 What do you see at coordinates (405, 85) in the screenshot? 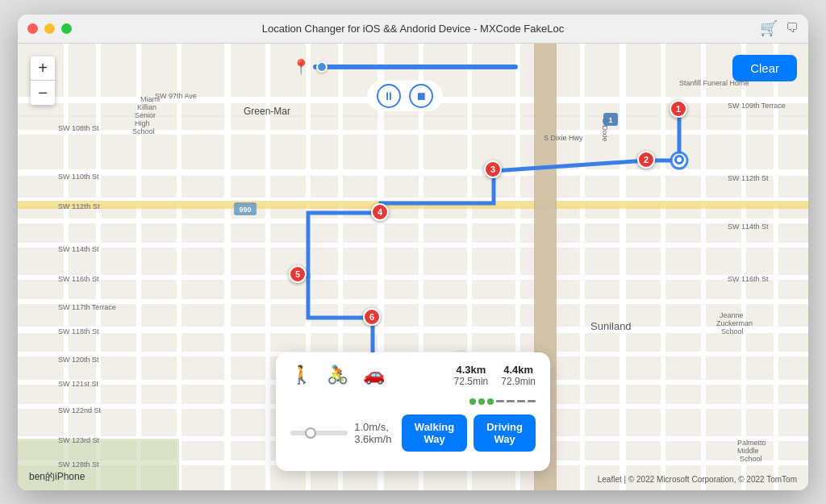
I see `progress-bar-container: 📍 ⏸ ⏹` at bounding box center [405, 85].